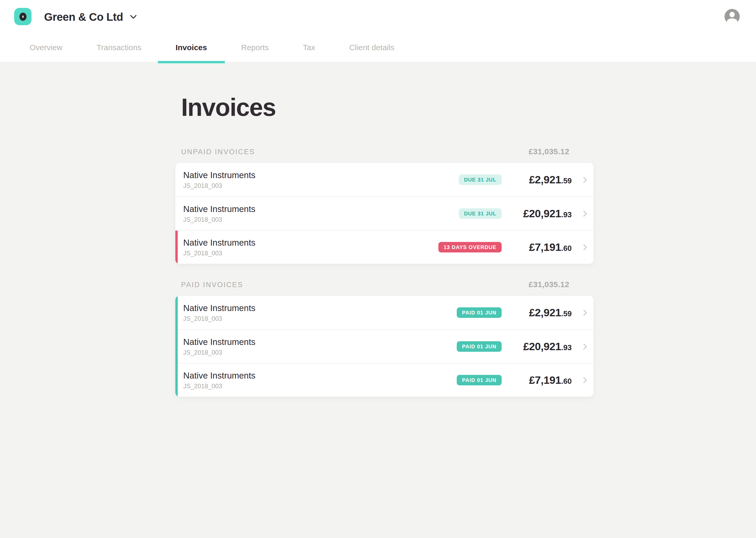 Image resolution: width=756 pixels, height=538 pixels. What do you see at coordinates (309, 48) in the screenshot?
I see `tab-tax: Tax` at bounding box center [309, 48].